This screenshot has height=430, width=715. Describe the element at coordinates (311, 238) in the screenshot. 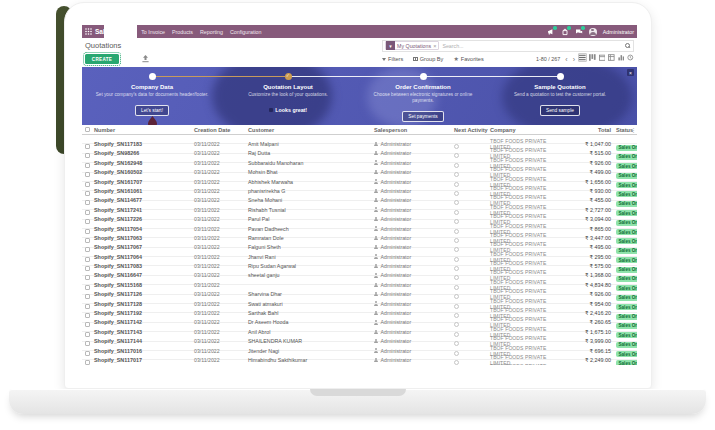

I see `row-customer: Ramratan Dole` at that location.